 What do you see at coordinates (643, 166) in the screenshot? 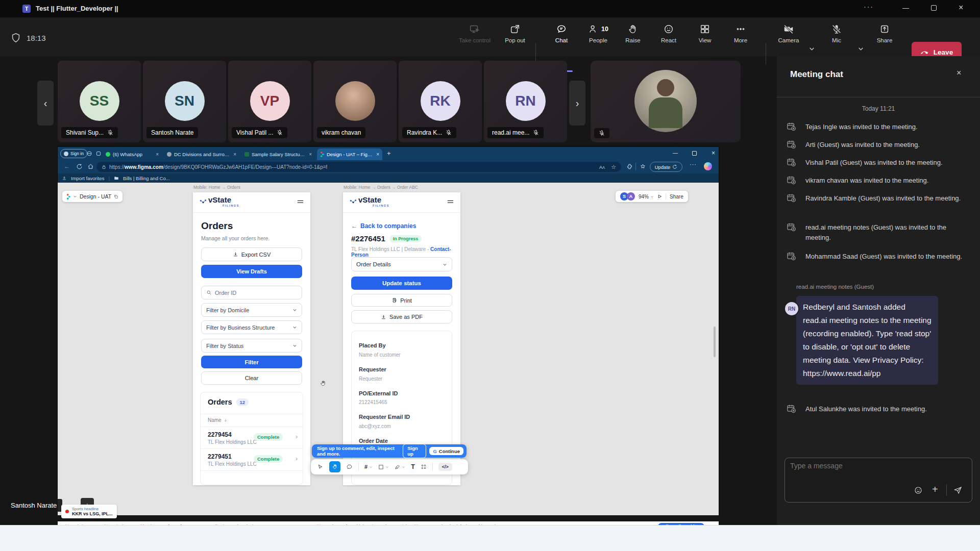
I see `favorites-bar-icon` at bounding box center [643, 166].